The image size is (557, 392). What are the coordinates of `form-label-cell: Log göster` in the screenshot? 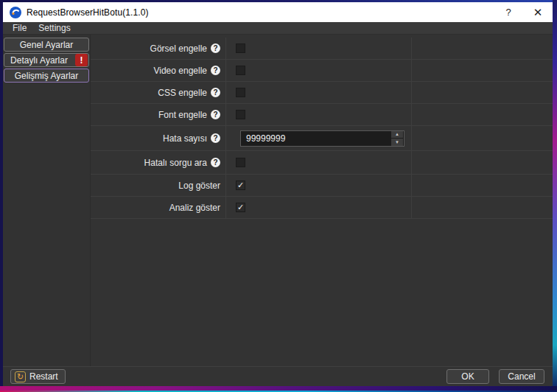 It's located at (158, 186).